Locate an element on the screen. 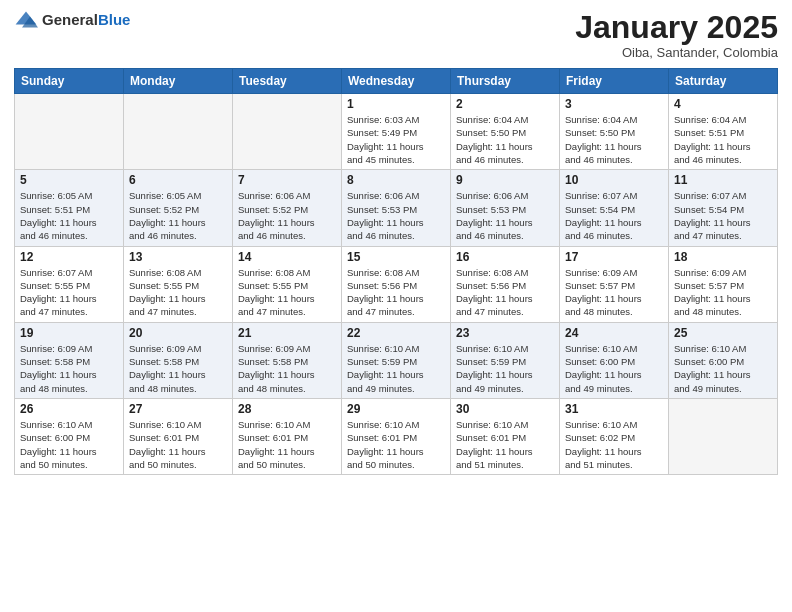  day-info: Sunrise: 6:07 AM Sunset: 5:55 PM Dayligh… is located at coordinates (69, 292).